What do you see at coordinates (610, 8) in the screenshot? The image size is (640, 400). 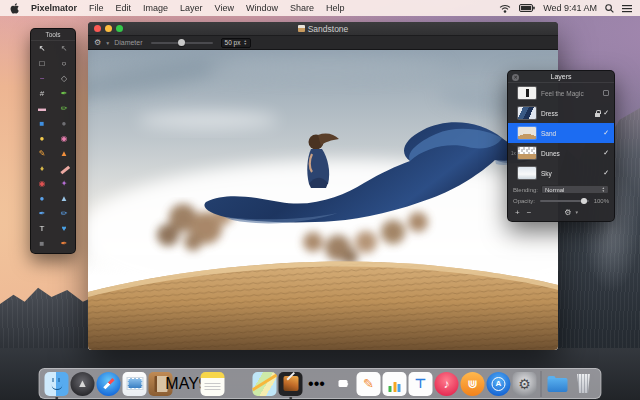 I see `spotlight-search-icon` at bounding box center [610, 8].